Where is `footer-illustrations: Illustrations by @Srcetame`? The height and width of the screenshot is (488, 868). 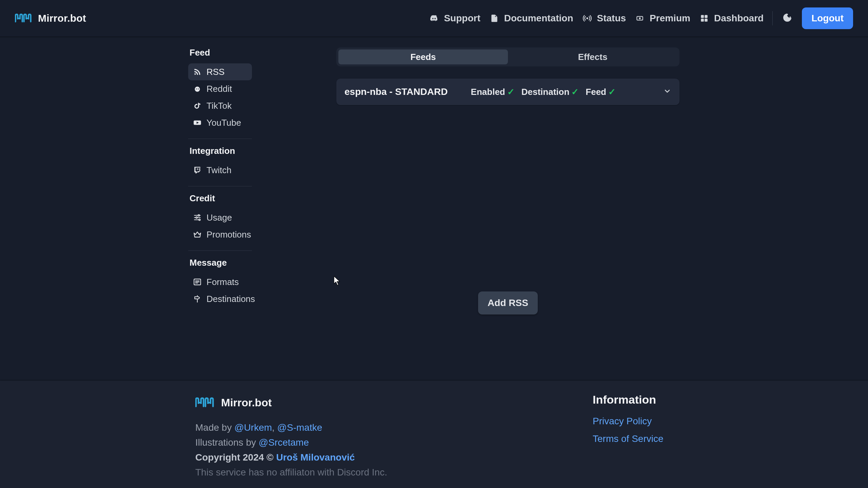 footer-illustrations: Illustrations by @Srcetame is located at coordinates (291, 443).